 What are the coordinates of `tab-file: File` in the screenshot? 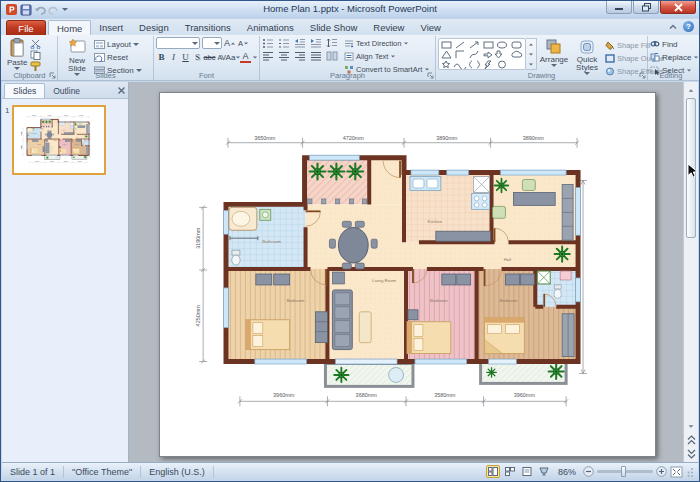 It's located at (26, 28).